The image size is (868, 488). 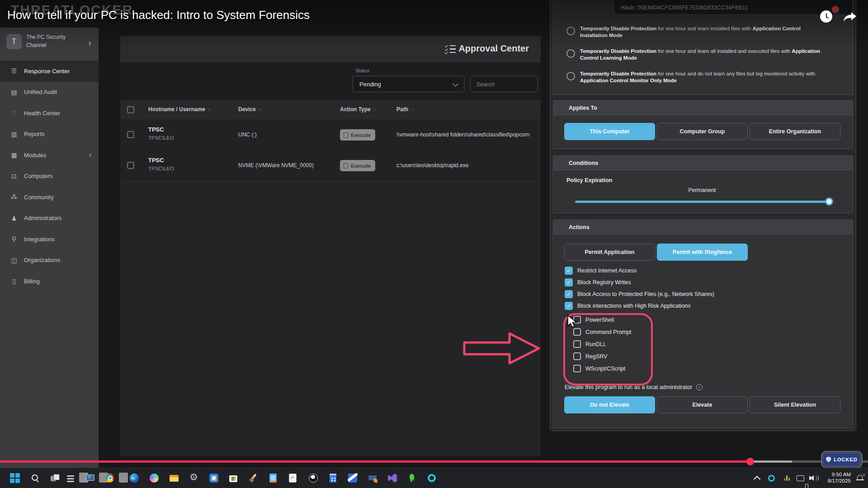 What do you see at coordinates (703, 344) in the screenshot?
I see `checkbox-row-rundll: RunDLL` at bounding box center [703, 344].